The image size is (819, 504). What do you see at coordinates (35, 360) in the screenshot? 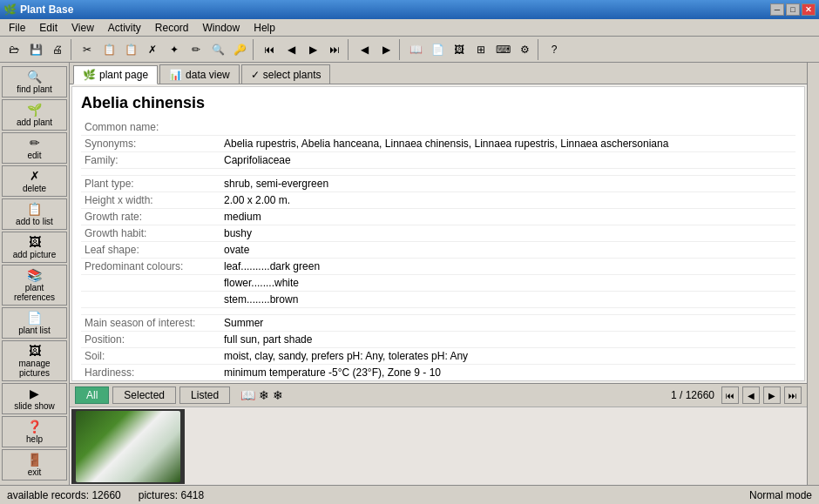
I see `sidebar-manage-pictures: 🖼 manage pictures` at bounding box center [35, 360].